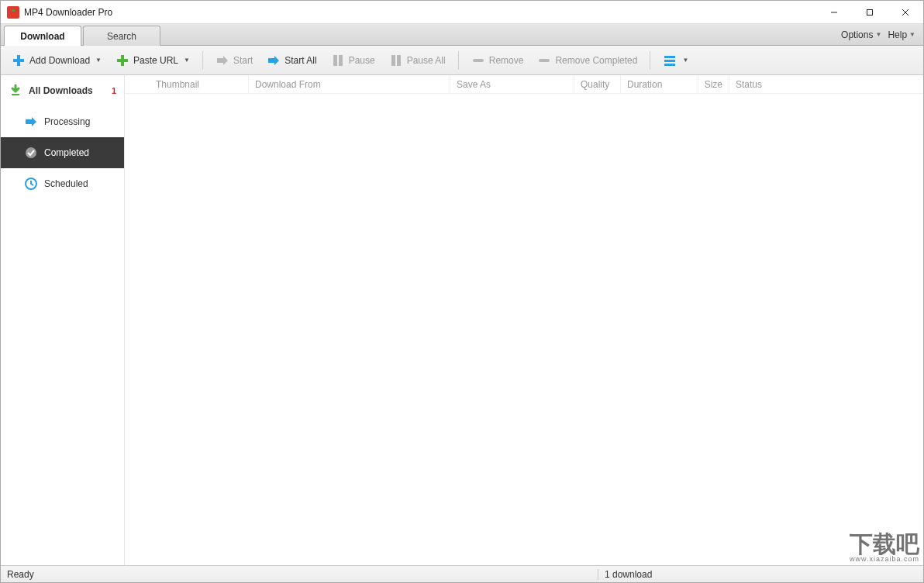 The width and height of the screenshot is (924, 583). Describe the element at coordinates (426, 60) in the screenshot. I see `pause-all-label: Pause All` at that location.